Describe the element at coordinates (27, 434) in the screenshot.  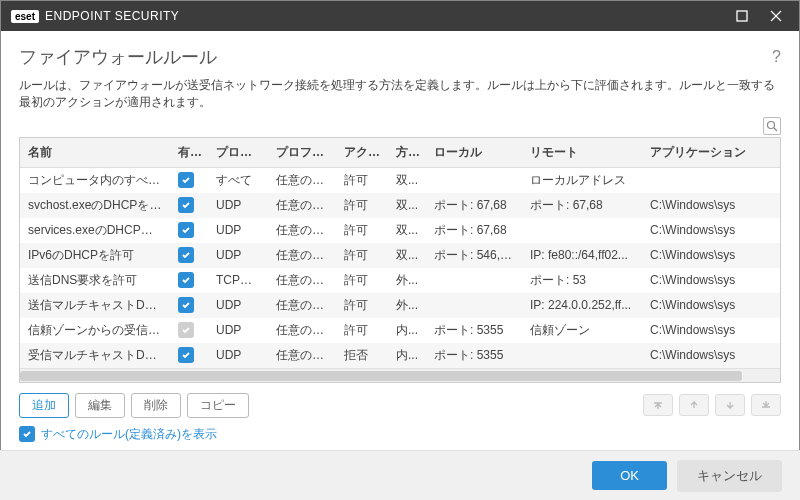
I see `show-all-checkbox` at that location.